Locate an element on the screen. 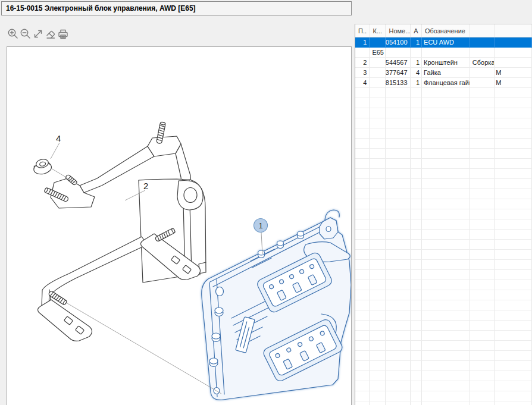 This screenshot has height=405, width=532. header-k: К... is located at coordinates (378, 31).